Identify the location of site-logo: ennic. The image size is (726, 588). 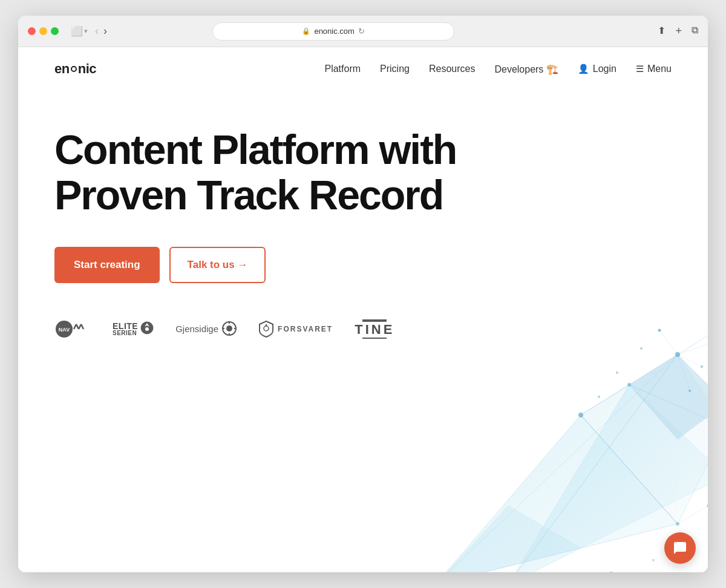
(75, 69).